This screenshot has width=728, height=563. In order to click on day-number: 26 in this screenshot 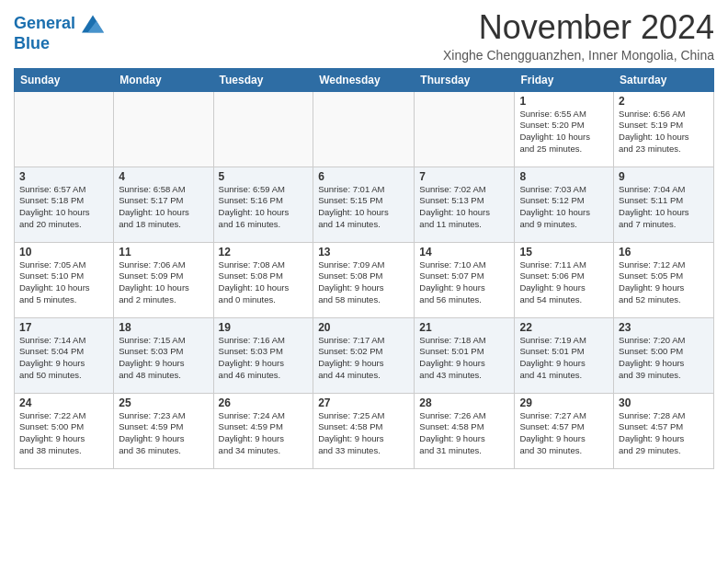, I will do `click(264, 403)`.